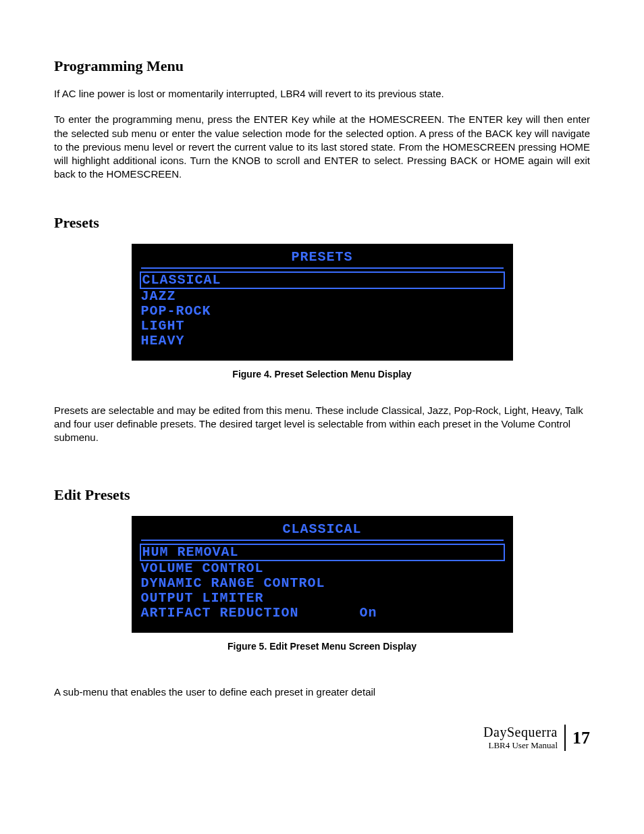 Image resolution: width=644 pixels, height=834 pixels. What do you see at coordinates (581, 738) in the screenshot?
I see `page-number: 17` at bounding box center [581, 738].